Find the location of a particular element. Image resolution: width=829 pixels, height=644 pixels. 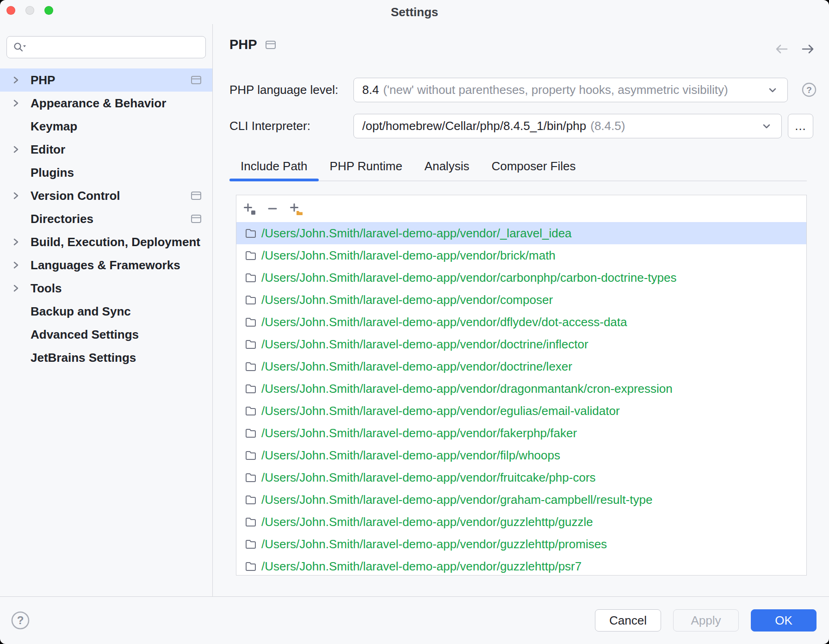

apply-button: Apply is located at coordinates (706, 620).